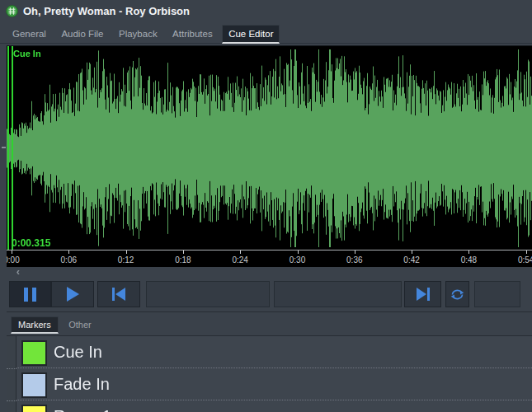 This screenshot has width=532, height=412. Describe the element at coordinates (12, 12) in the screenshot. I see `audio-item-icon` at that location.